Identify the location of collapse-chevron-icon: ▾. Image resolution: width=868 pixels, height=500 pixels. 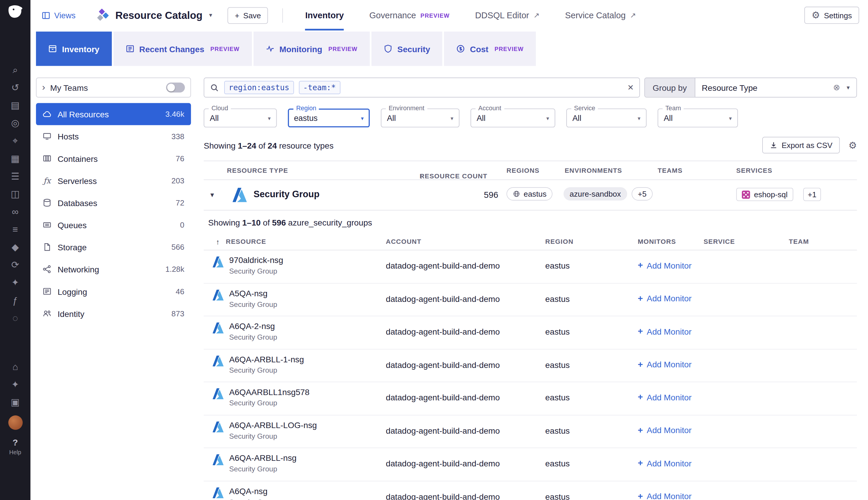
(212, 195).